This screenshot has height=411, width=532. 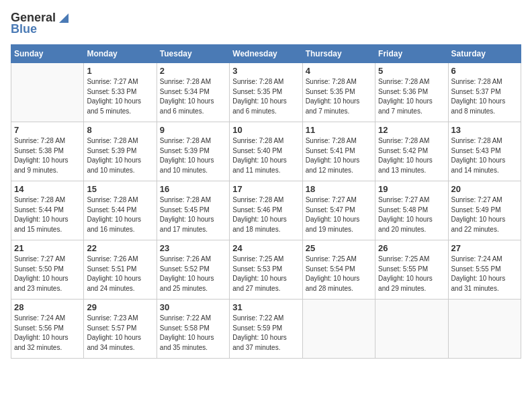 What do you see at coordinates (339, 211) in the screenshot?
I see `calendar-cell: 18Sunrise: 7:27 AM Sunset: 5:47 PM Dayli…` at bounding box center [339, 211].